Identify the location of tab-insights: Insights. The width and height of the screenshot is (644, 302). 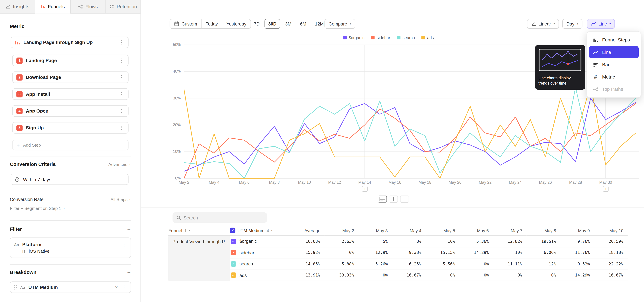
(18, 6).